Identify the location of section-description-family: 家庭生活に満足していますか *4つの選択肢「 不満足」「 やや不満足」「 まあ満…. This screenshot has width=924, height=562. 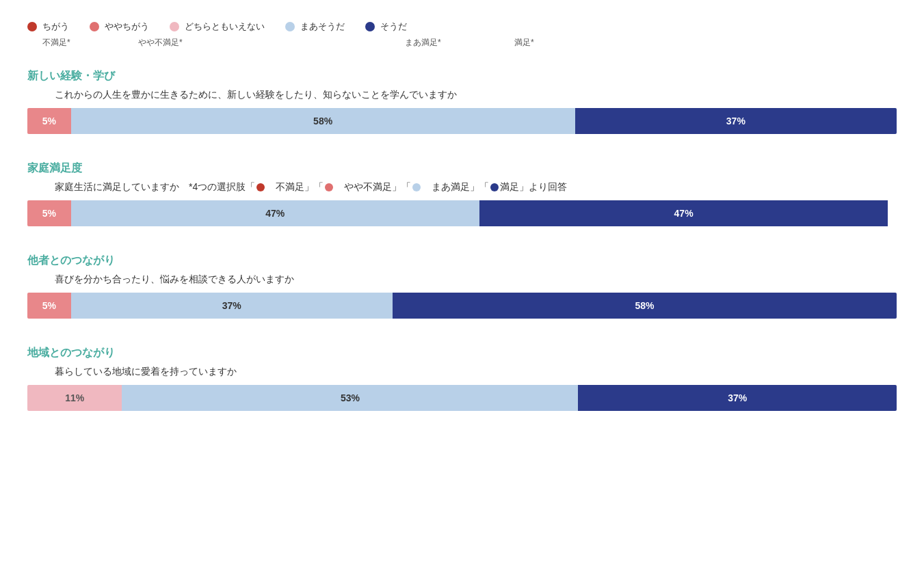
(462, 187).